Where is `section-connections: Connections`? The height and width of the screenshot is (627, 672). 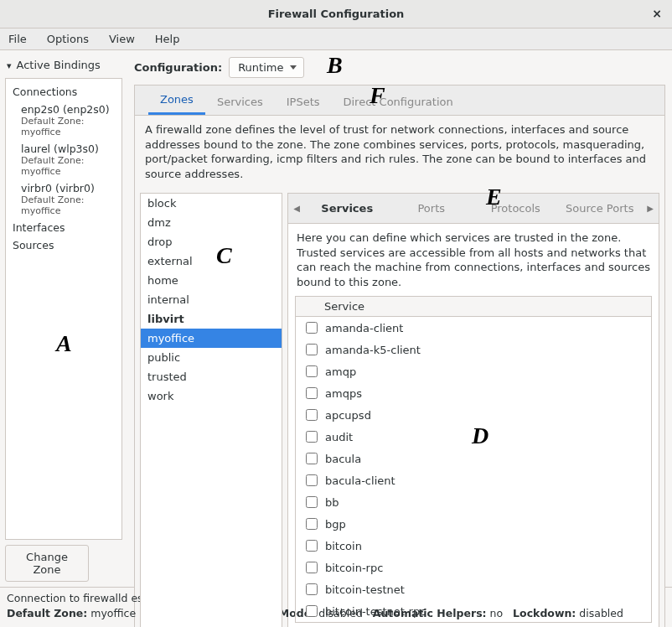 section-connections: Connections is located at coordinates (64, 92).